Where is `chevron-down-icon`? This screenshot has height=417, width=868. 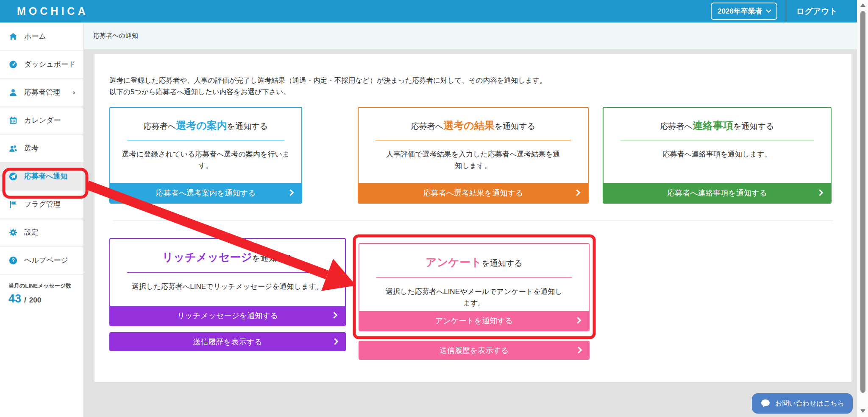 chevron-down-icon is located at coordinates (769, 10).